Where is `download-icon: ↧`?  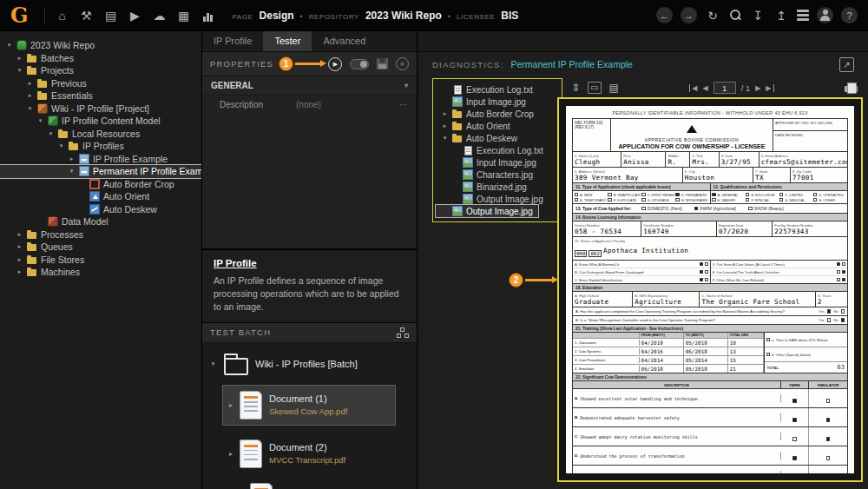
download-icon: ↧ is located at coordinates (758, 16).